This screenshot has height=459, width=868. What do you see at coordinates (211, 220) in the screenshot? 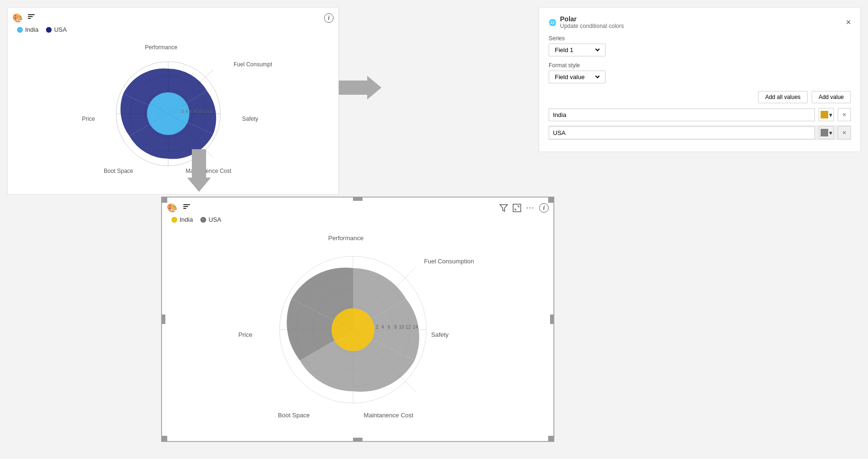
I see `legend-usa-bottom: USA` at bounding box center [211, 220].